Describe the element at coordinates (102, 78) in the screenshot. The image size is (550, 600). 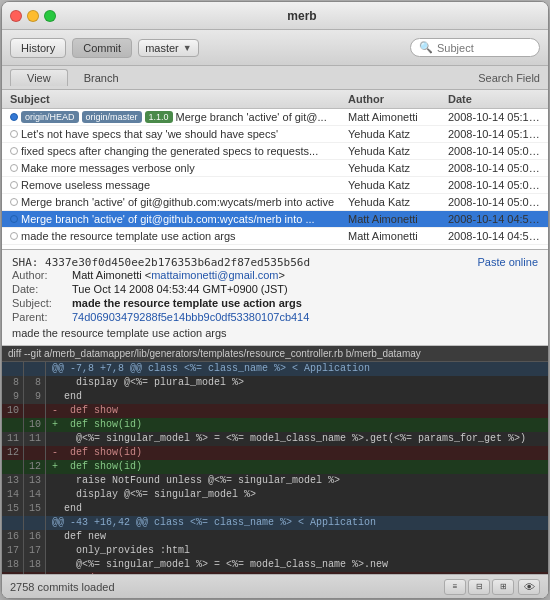
I see `tab-branch: Branch` at that location.